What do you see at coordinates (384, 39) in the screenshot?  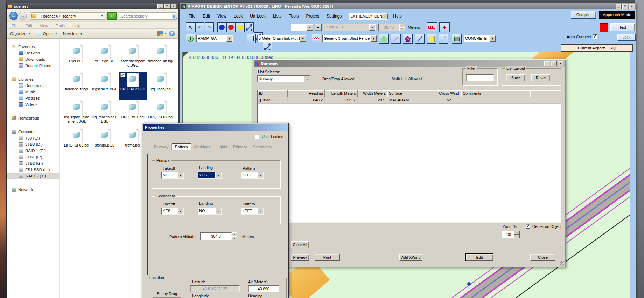 I see `apron-polygon-tool-button` at bounding box center [384, 39].